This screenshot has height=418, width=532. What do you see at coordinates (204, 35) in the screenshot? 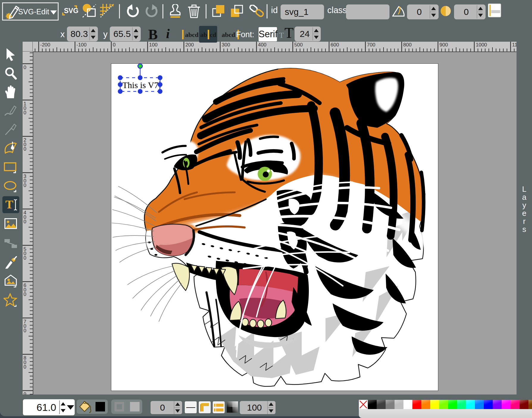
I see `svg-text: ab` at bounding box center [204, 35].